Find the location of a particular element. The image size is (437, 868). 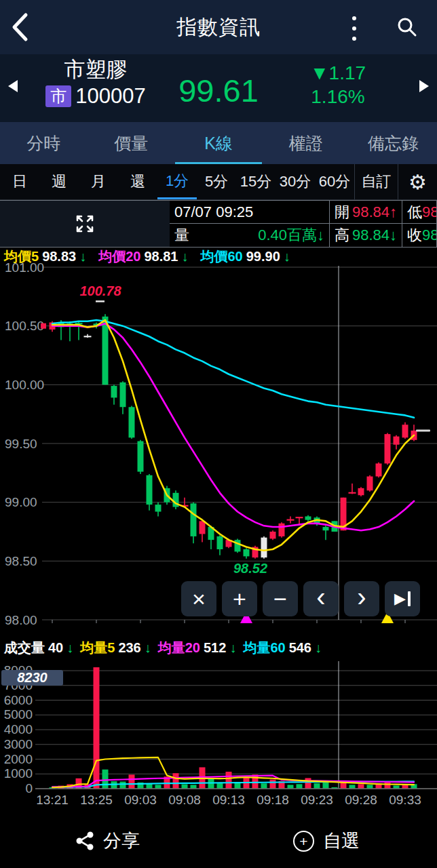

open-cell: 開98.84↑ is located at coordinates (366, 212).